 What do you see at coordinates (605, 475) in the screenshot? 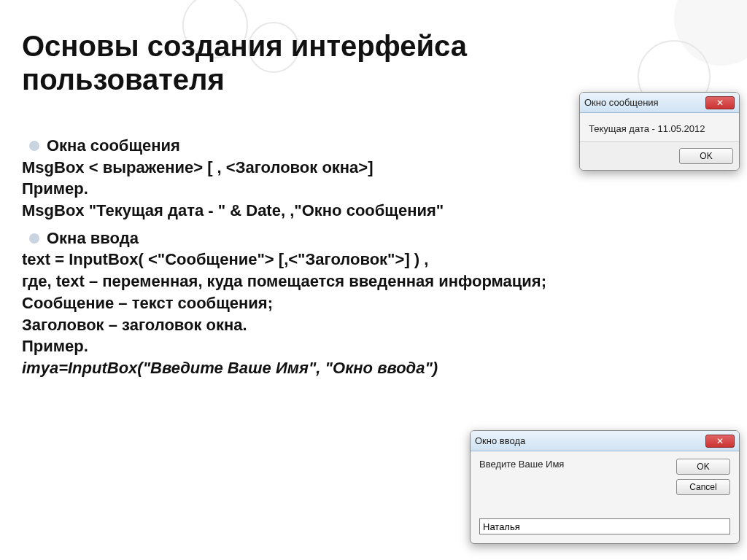
I see `inputbox-row: Введите Ваше Имя OK Cancel` at bounding box center [605, 475].